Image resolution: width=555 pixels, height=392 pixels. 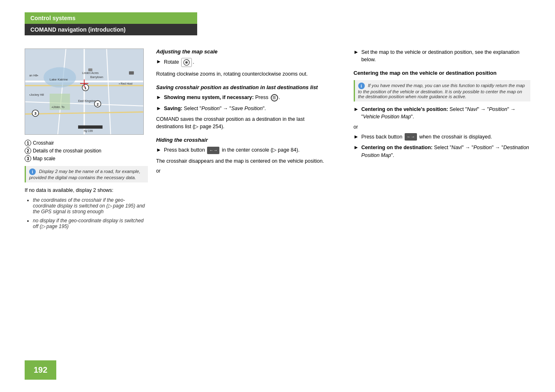 I want to click on info-note-1: i Display 2 may be the name of a road, f…, so click(x=86, y=174).